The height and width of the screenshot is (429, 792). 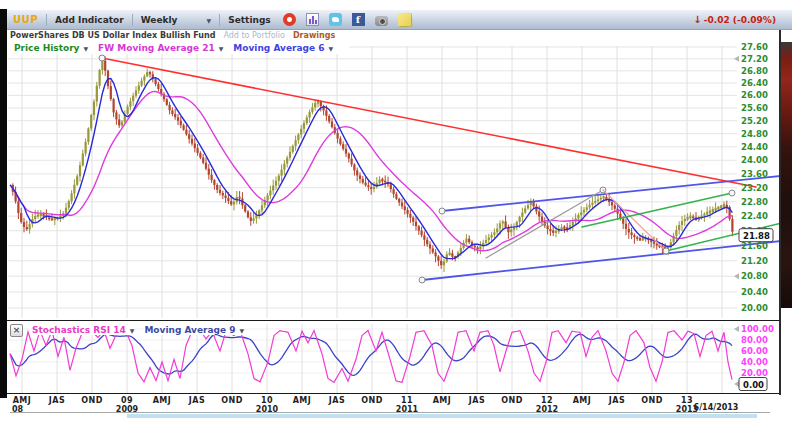 What do you see at coordinates (46, 48) in the screenshot?
I see `legend-label: Price History` at bounding box center [46, 48].